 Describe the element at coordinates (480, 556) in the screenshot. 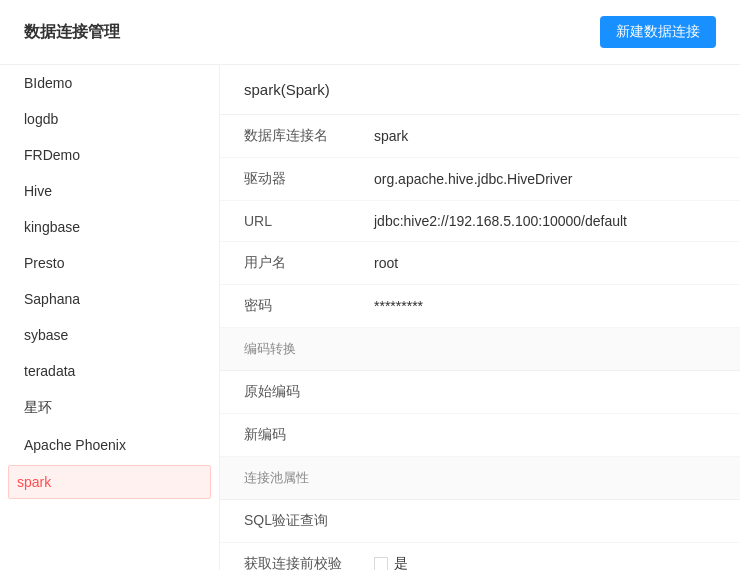

I see `detail-row: 获取连接前校验是` at that location.